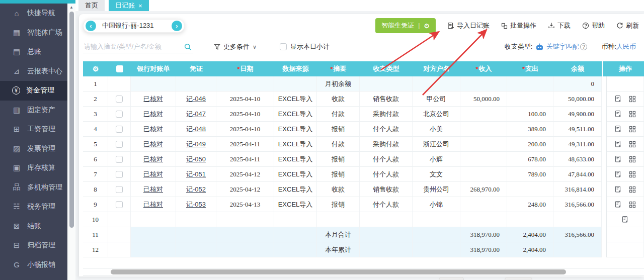 The image size is (644, 280). What do you see at coordinates (34, 207) in the screenshot?
I see `sidebar-item-tax-mgmt: ☵税务管理` at bounding box center [34, 207].